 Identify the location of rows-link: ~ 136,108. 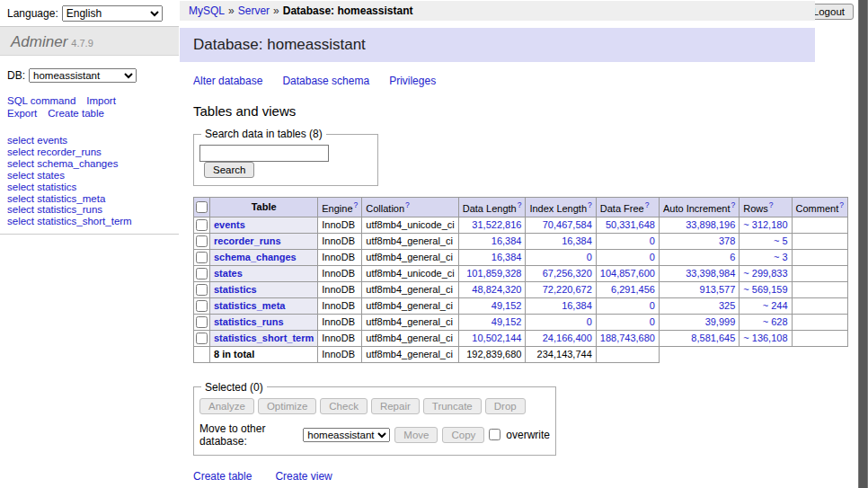
(766, 338).